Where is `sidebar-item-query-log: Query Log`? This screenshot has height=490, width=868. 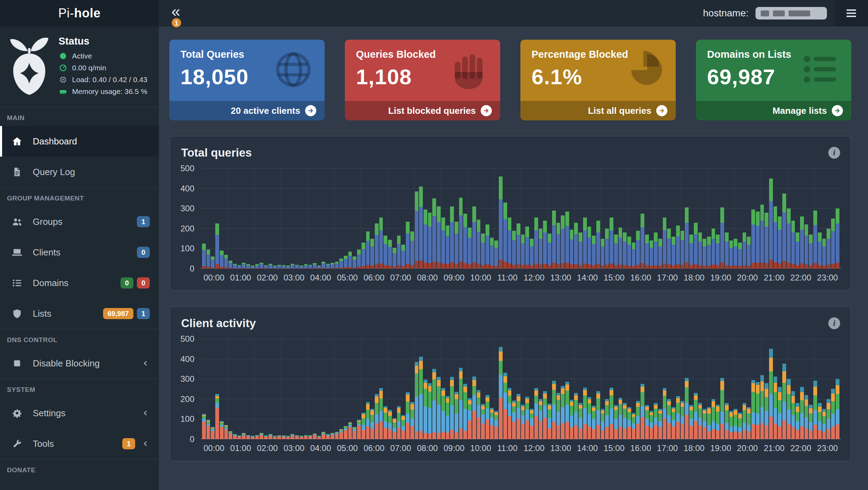
sidebar-item-query-log: Query Log is located at coordinates (79, 172).